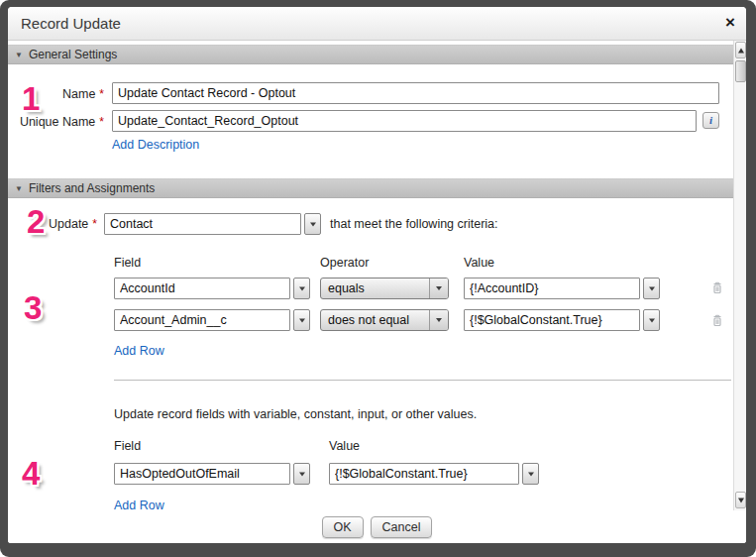 The image size is (756, 557). Describe the element at coordinates (202, 224) in the screenshot. I see `update-object-input` at that location.